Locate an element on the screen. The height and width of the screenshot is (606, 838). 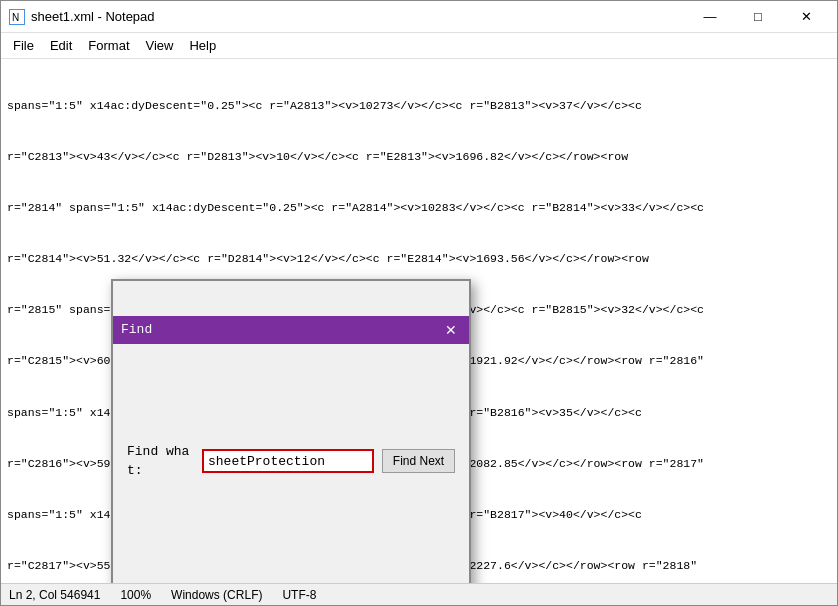
titlebar: N sheet1.xml - Notepad — □ ✕ is located at coordinates (419, 17).